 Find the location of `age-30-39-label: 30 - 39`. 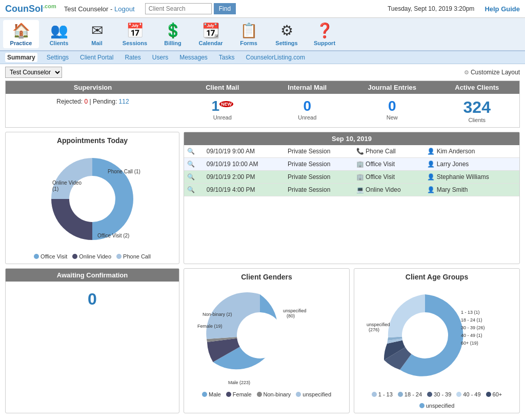

age-30-39-label: 30 - 39 is located at coordinates (442, 394).